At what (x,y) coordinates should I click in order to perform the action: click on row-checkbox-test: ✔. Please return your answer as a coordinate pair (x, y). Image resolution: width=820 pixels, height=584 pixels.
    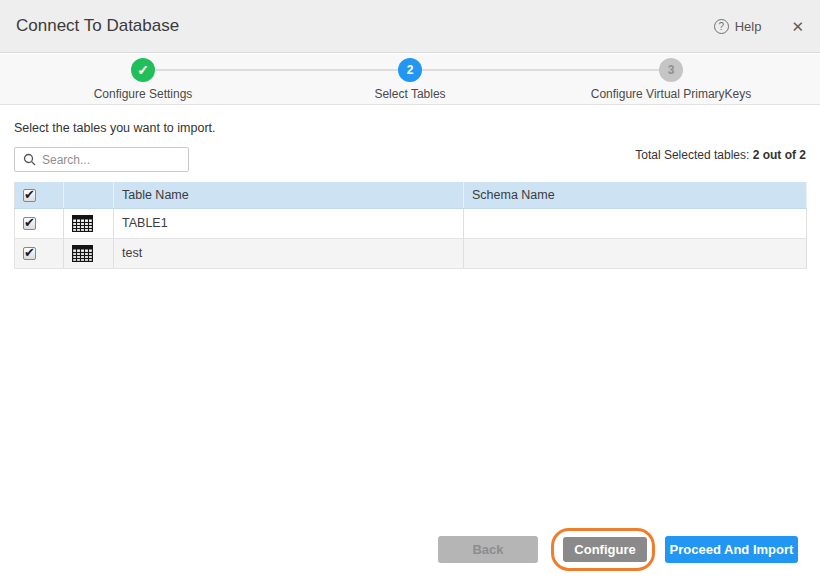
    Looking at the image, I should click on (30, 254).